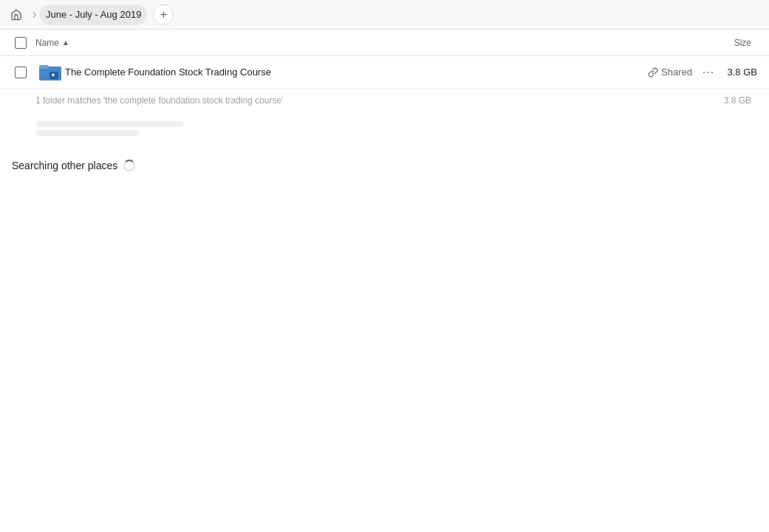  I want to click on home-button, so click(16, 15).